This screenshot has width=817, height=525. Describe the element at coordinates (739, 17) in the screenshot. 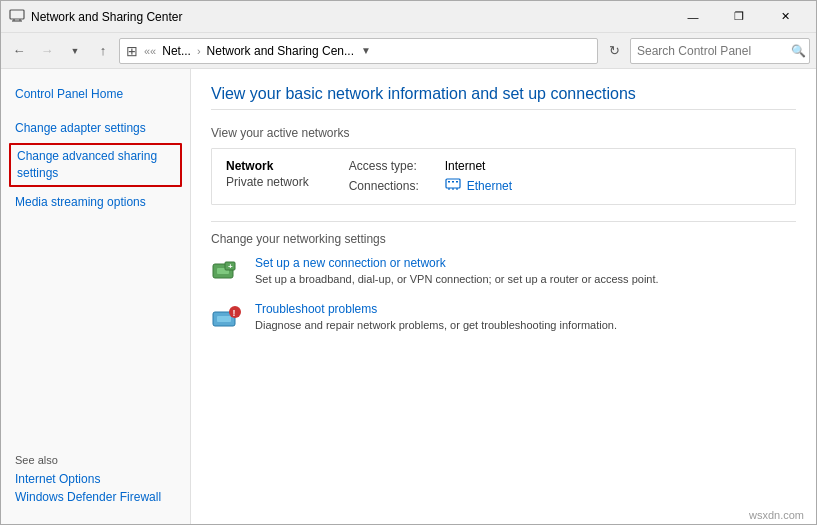

I see `maximize-button: ❐` at that location.